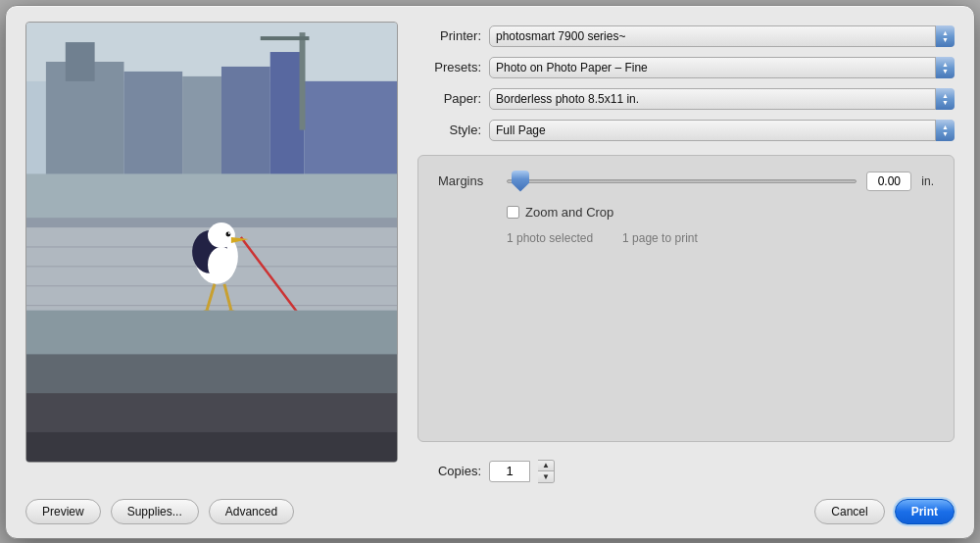 The image size is (980, 543). What do you see at coordinates (251, 512) in the screenshot?
I see `advanced-button: Advanced` at bounding box center [251, 512].